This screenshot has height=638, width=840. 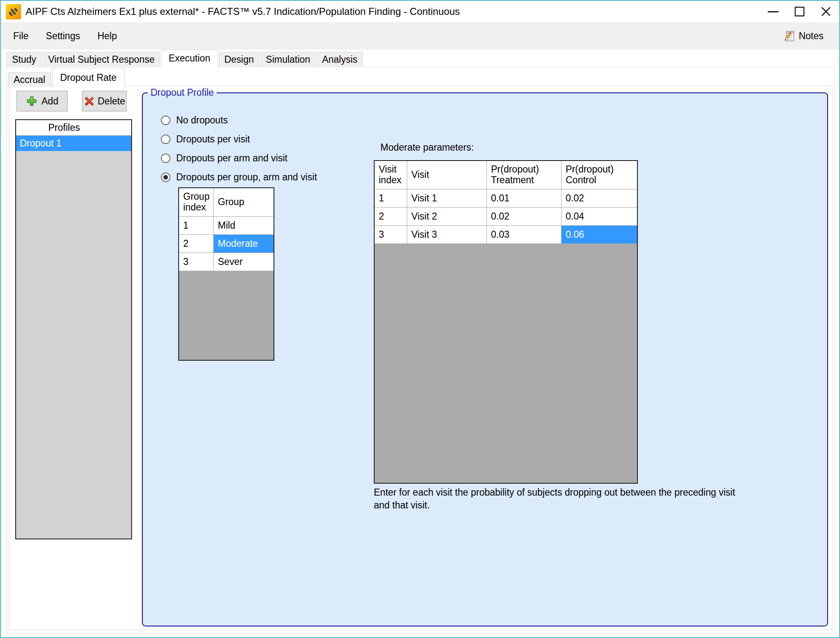 I want to click on group-name-cell: Sever, so click(x=243, y=262).